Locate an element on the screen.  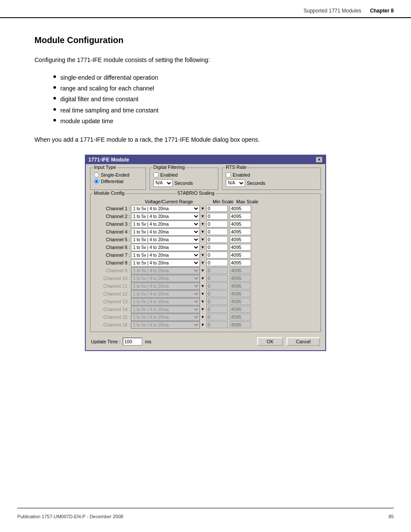
channel-row: Channel 9 : 1 to 5v | 4 to 20ma ▼ is located at coordinates (206, 271).